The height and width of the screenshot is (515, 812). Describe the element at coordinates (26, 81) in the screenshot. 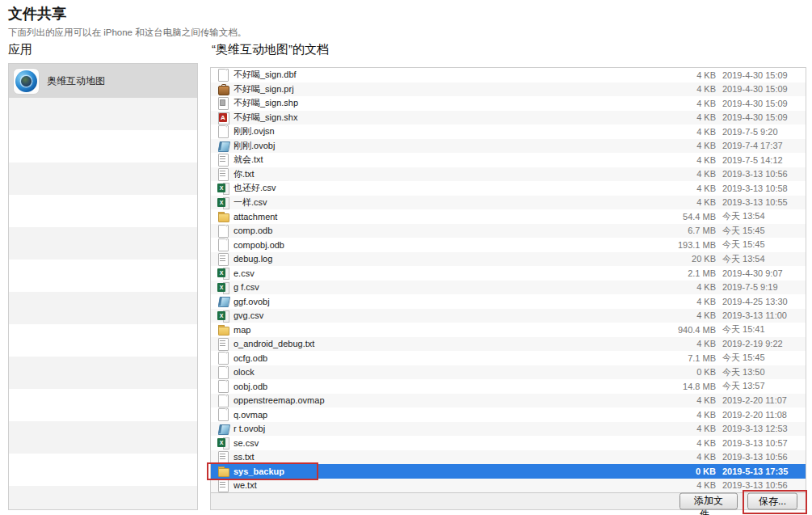

I see `app-globe-icon` at that location.